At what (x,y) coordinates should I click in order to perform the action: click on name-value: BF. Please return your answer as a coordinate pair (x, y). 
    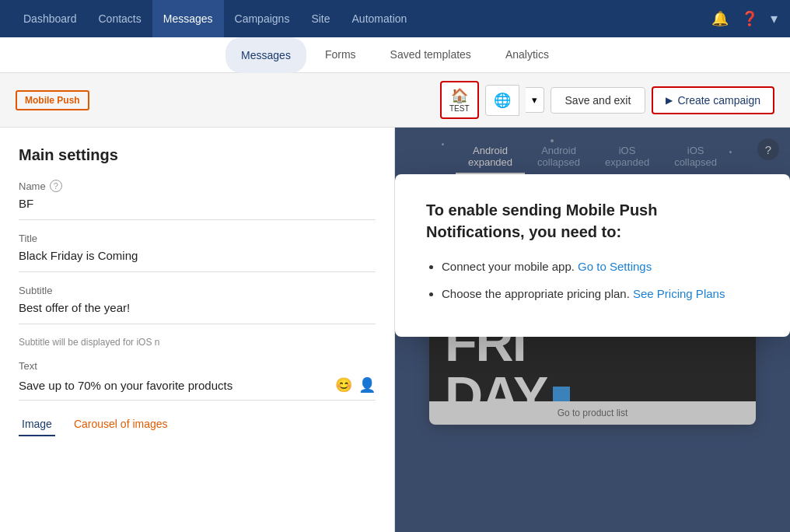
    Looking at the image, I should click on (198, 208).